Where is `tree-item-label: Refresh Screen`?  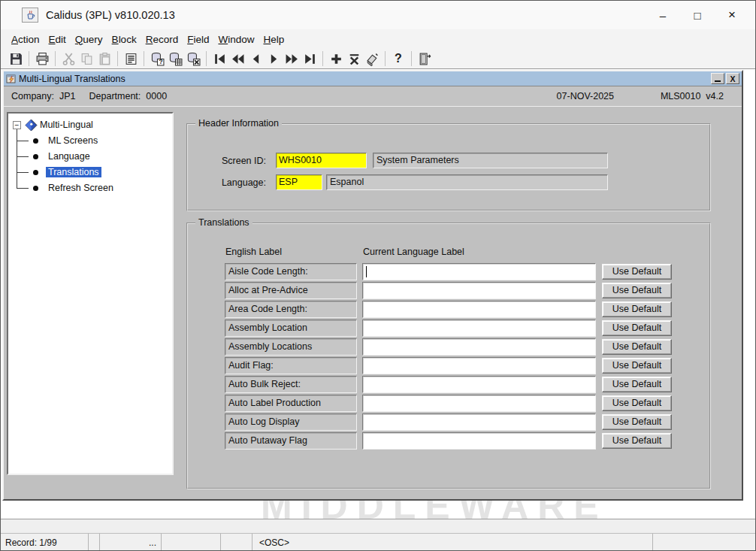
tree-item-label: Refresh Screen is located at coordinates (81, 188).